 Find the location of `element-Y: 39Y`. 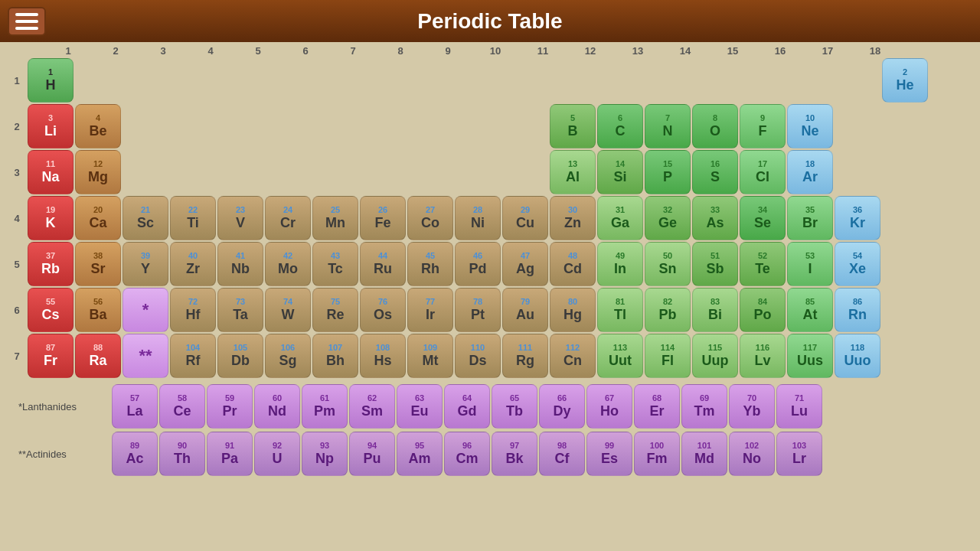

element-Y: 39Y is located at coordinates (145, 264).